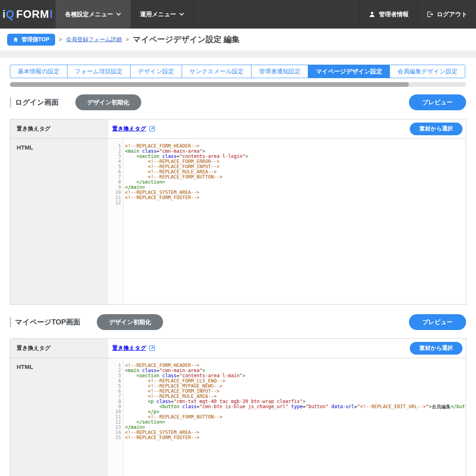 The width and height of the screenshot is (476, 476). Describe the element at coordinates (89, 14) in the screenshot. I see `menu-settings-label: 各種設定メニュー` at that location.